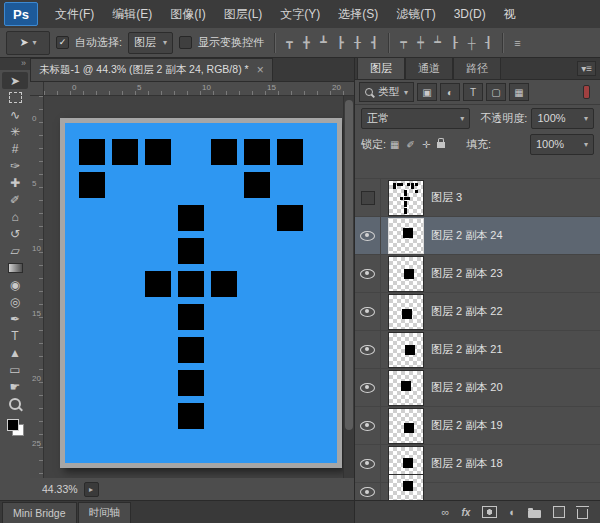 This screenshot has width=600, height=523. I want to click on panel-tab-channels: 通道, so click(429, 68).